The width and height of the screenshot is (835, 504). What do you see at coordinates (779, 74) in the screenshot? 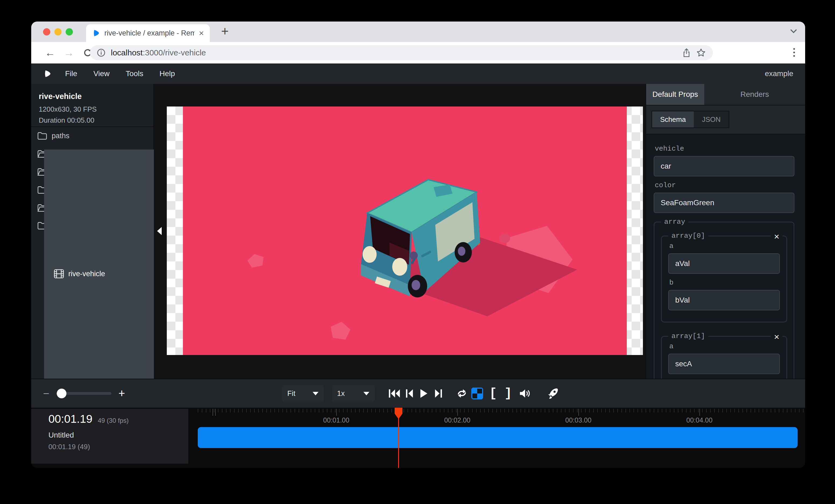
I see `project-label: example` at bounding box center [779, 74].